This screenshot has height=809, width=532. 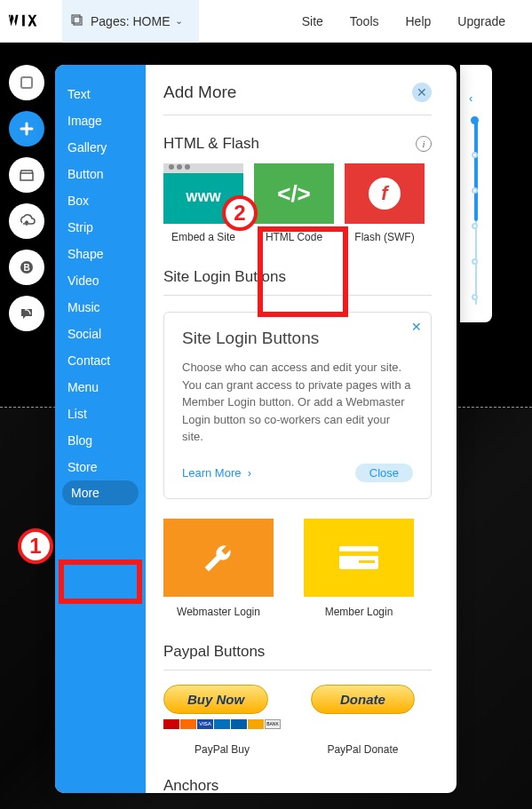 I want to click on tile-member-login: Member Login, so click(x=359, y=568).